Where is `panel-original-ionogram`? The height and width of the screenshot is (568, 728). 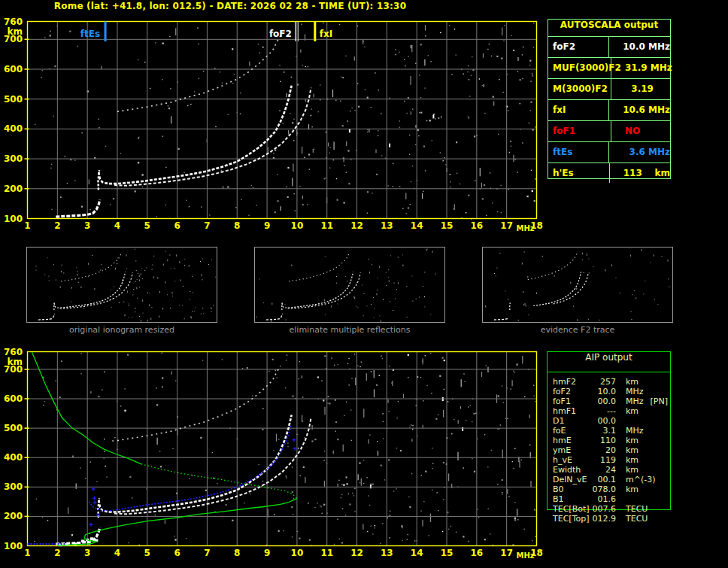
panel-original-ionogram is located at coordinates (122, 284).